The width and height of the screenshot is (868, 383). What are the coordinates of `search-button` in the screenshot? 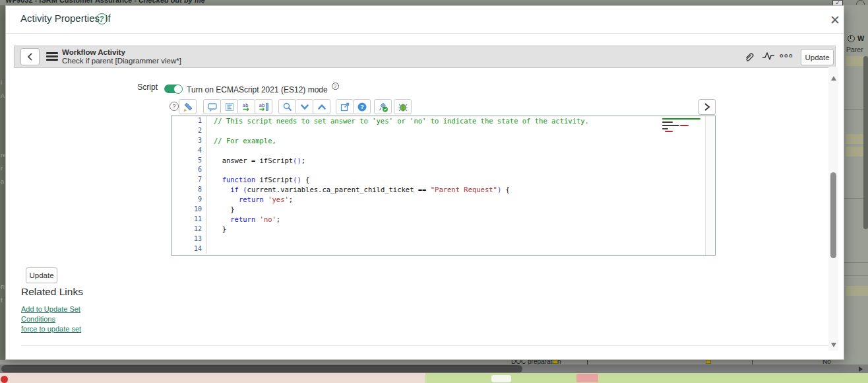 It's located at (288, 107).